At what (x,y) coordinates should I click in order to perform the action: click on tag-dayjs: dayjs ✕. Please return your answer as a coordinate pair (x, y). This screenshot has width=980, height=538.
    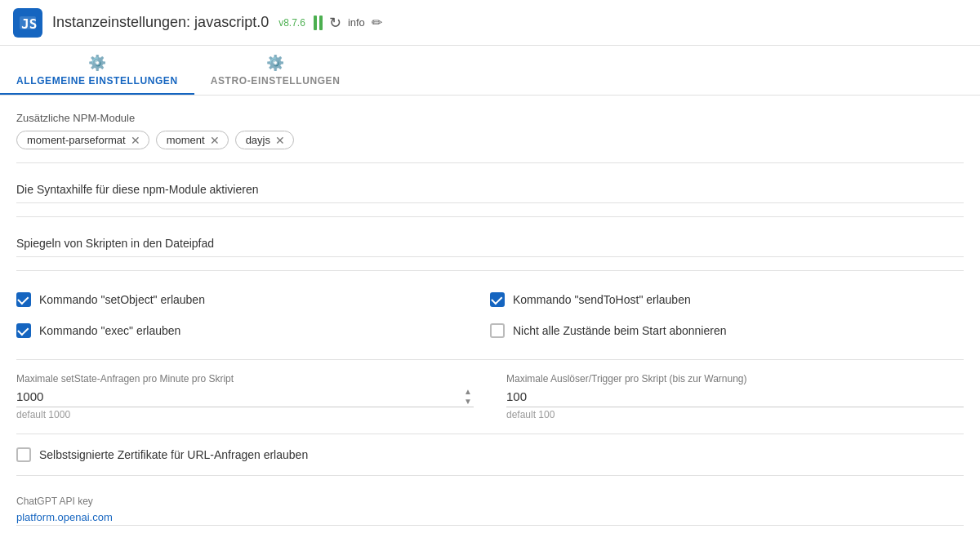
    Looking at the image, I should click on (265, 140).